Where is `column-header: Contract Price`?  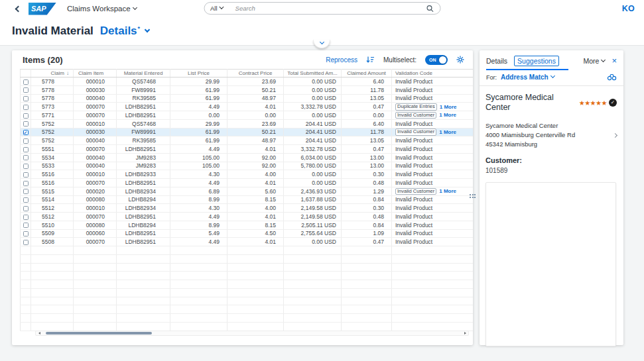
column-header: Contract Price is located at coordinates (256, 74).